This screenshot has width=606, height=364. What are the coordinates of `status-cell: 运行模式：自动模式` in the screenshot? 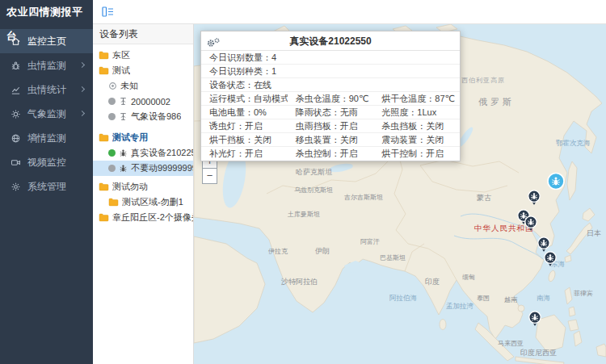 It's located at (244, 98).